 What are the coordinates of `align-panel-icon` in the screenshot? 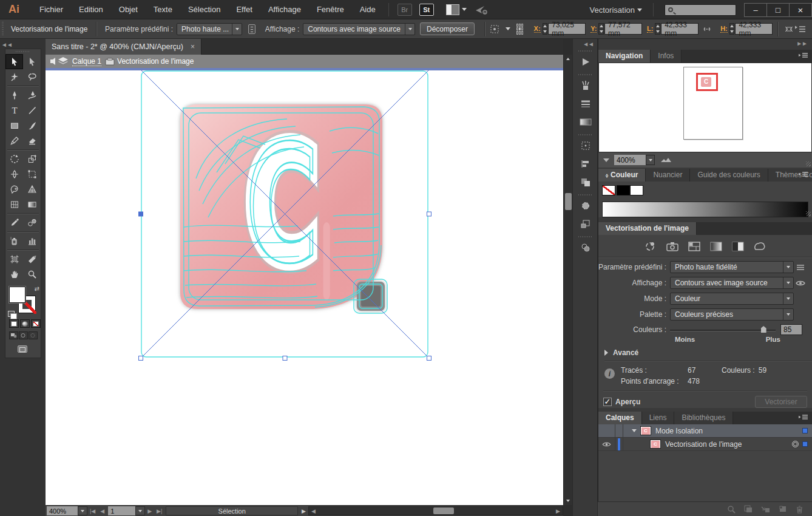 It's located at (586, 164).